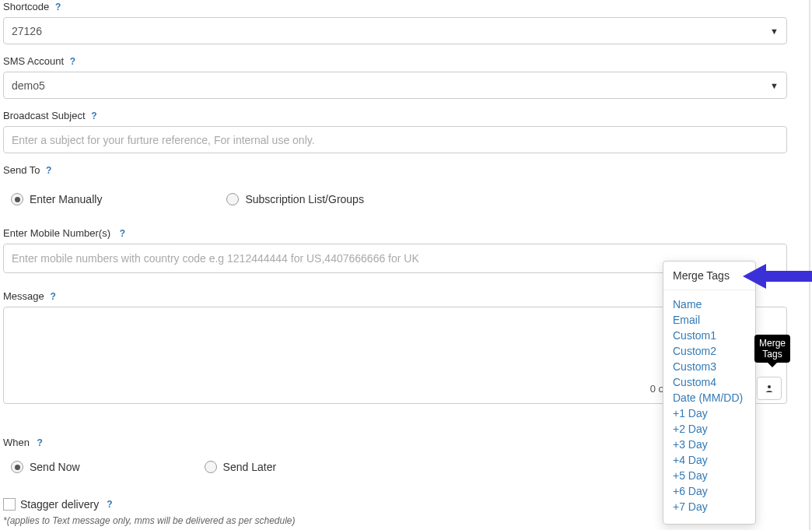 The width and height of the screenshot is (812, 530). I want to click on broadcast-subject-input, so click(395, 140).